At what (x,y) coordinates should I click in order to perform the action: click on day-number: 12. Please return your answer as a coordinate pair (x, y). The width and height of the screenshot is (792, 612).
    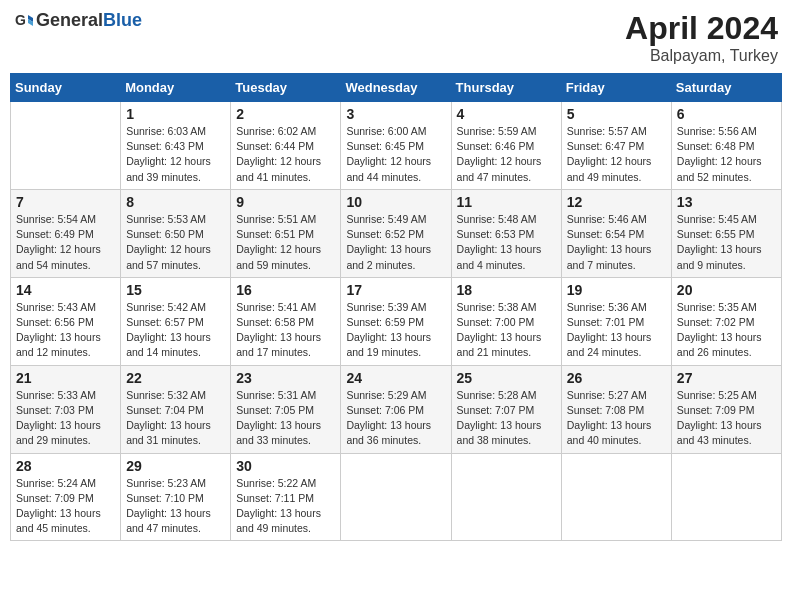
    Looking at the image, I should click on (616, 202).